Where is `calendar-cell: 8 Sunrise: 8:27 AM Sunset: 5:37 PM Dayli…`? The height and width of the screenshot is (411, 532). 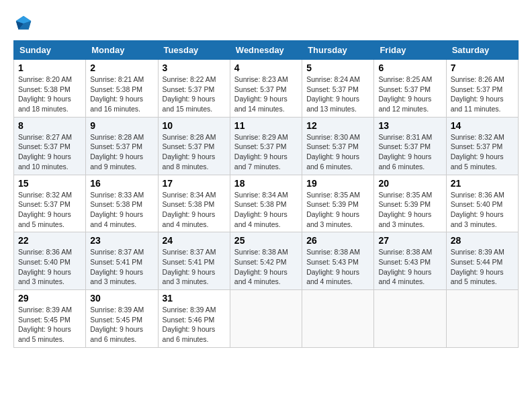
calendar-cell: 8 Sunrise: 8:27 AM Sunset: 5:37 PM Dayli… is located at coordinates (50, 146).